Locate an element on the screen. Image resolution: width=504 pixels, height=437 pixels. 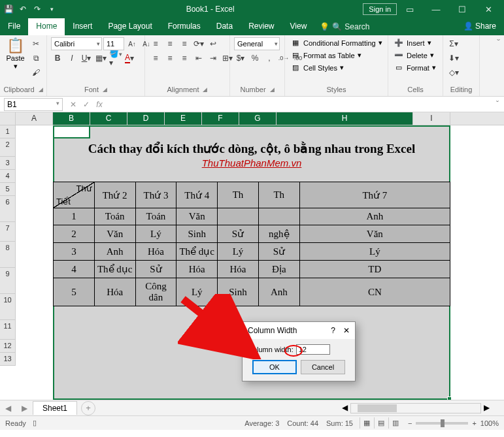
col-header-D: D is located at coordinates (146, 119).